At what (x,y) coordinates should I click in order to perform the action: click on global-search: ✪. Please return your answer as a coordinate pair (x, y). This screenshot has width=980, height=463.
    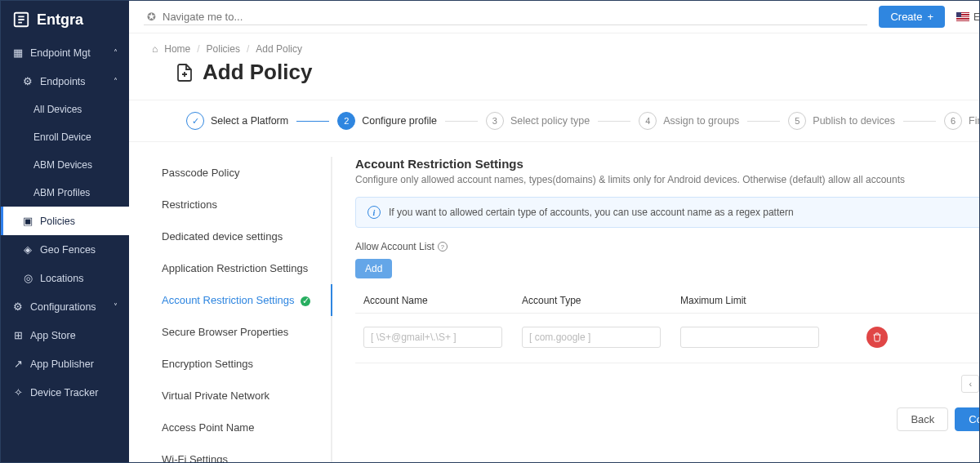
    Looking at the image, I should click on (506, 17).